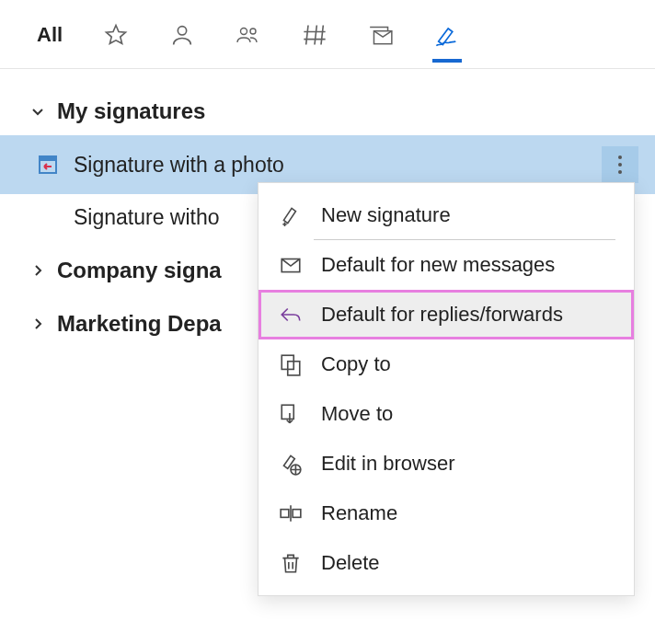 Image resolution: width=655 pixels, height=644 pixels. I want to click on group-label: My signatures, so click(131, 111).